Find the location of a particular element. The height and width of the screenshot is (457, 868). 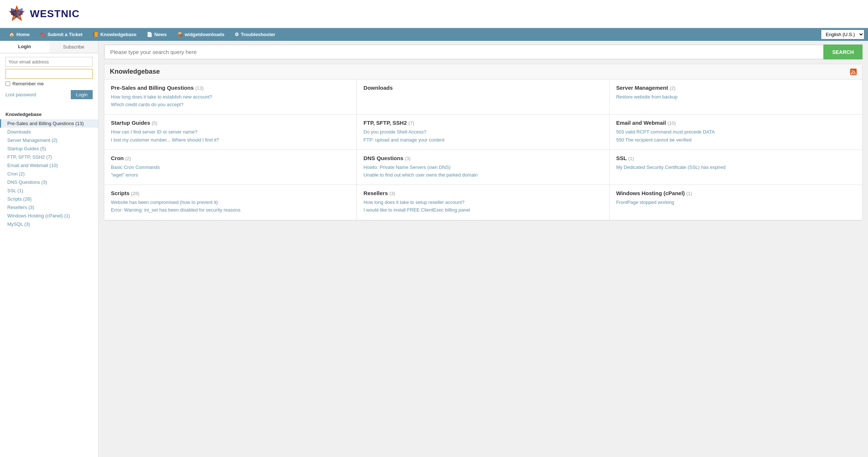

kb-cell-title-1: Downloads is located at coordinates (483, 88).